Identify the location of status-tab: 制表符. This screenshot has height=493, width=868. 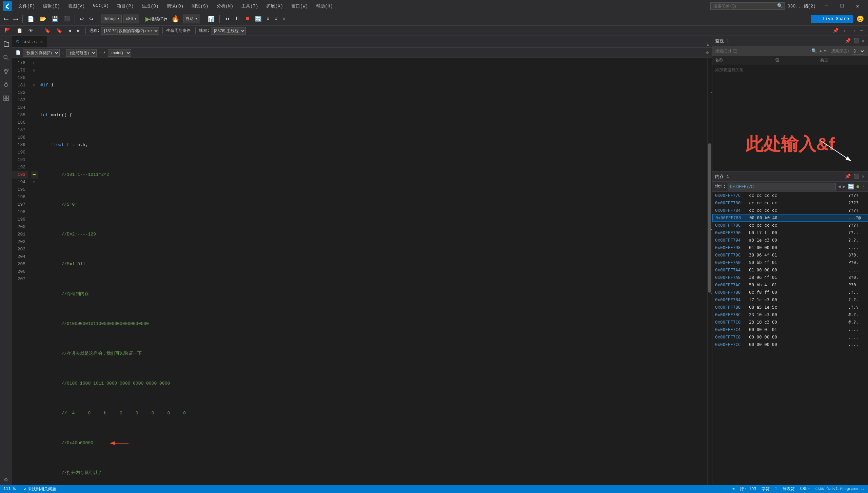
(789, 489).